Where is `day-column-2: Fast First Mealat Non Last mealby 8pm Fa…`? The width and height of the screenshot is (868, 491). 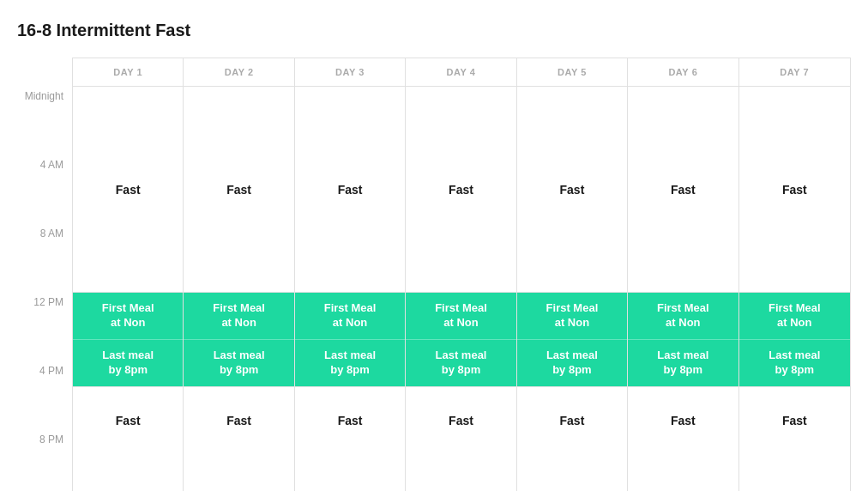 day-column-2: Fast First Mealat Non Last mealby 8pm Fa… is located at coordinates (238, 288).